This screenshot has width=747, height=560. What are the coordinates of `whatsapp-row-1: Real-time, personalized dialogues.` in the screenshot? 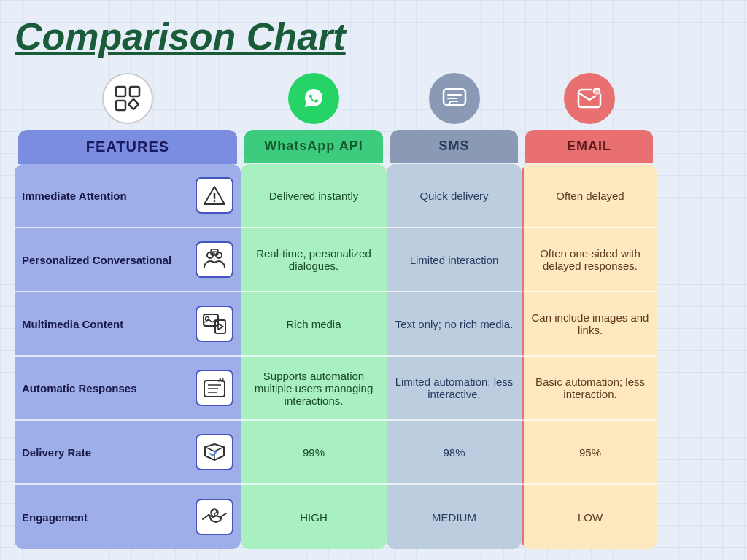 It's located at (314, 260).